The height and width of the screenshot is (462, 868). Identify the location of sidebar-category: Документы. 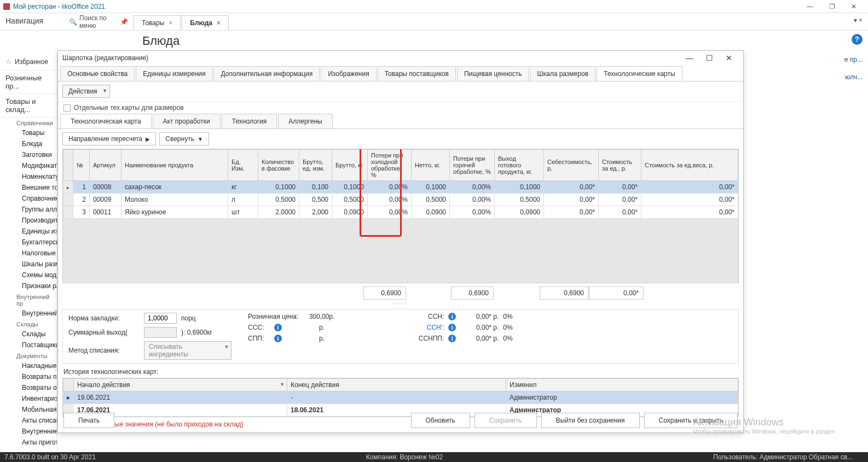
(28, 355).